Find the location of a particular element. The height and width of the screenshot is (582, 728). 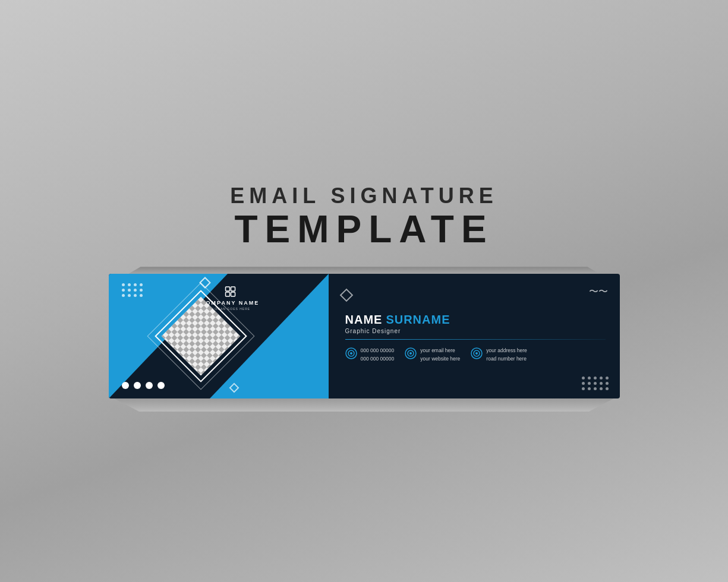

right-section: 〜〜 NAME SURNAME Graphic Designer is located at coordinates (474, 336).